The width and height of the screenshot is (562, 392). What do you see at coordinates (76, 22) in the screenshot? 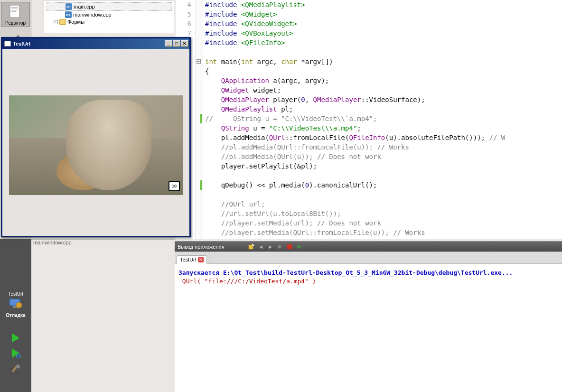
I see `tree-item-label: Формы` at bounding box center [76, 22].